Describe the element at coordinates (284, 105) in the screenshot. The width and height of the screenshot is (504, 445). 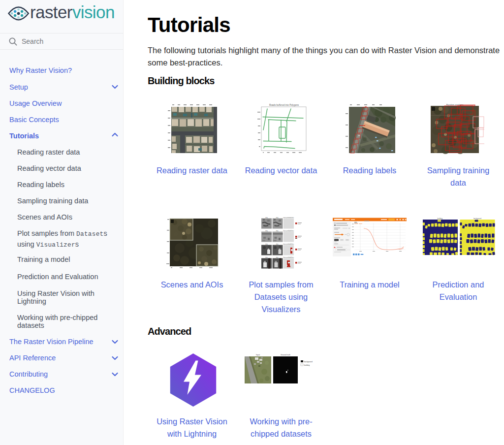
I see `svg-text: Roads buffered into Polygons` at that location.